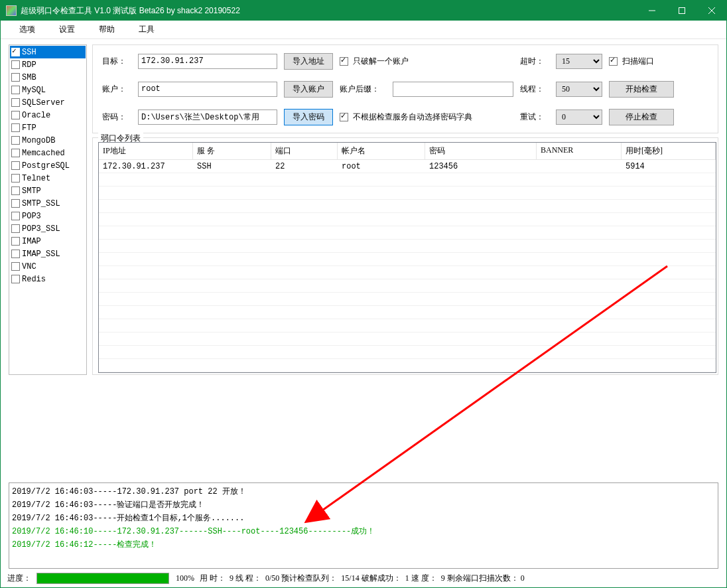 The image size is (727, 588). Describe the element at coordinates (308, 61) in the screenshot. I see `import-address-button: 导入地址` at that location.